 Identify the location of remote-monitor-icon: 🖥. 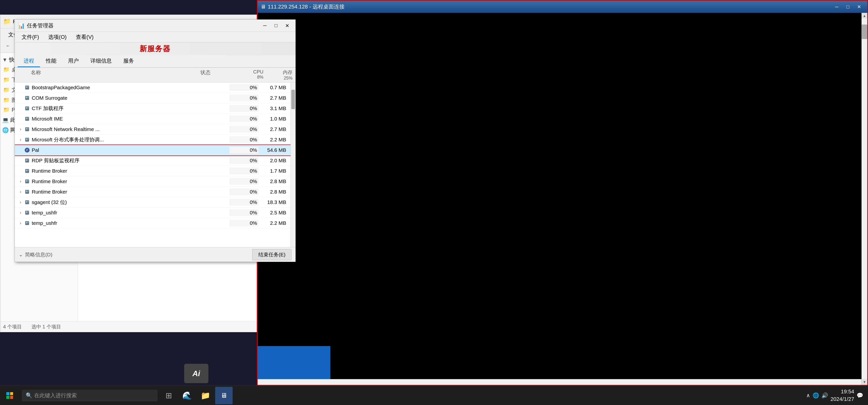
(263, 7).